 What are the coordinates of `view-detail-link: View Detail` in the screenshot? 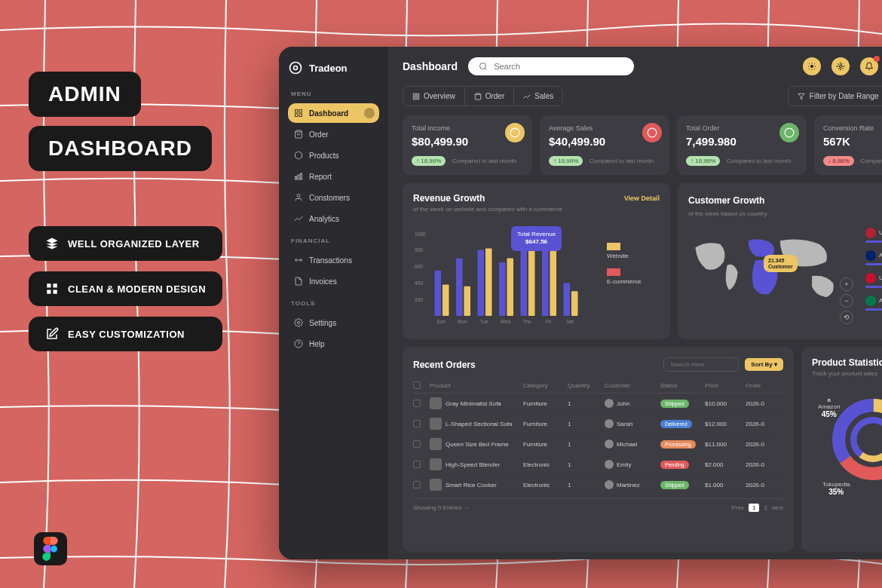 It's located at (642, 198).